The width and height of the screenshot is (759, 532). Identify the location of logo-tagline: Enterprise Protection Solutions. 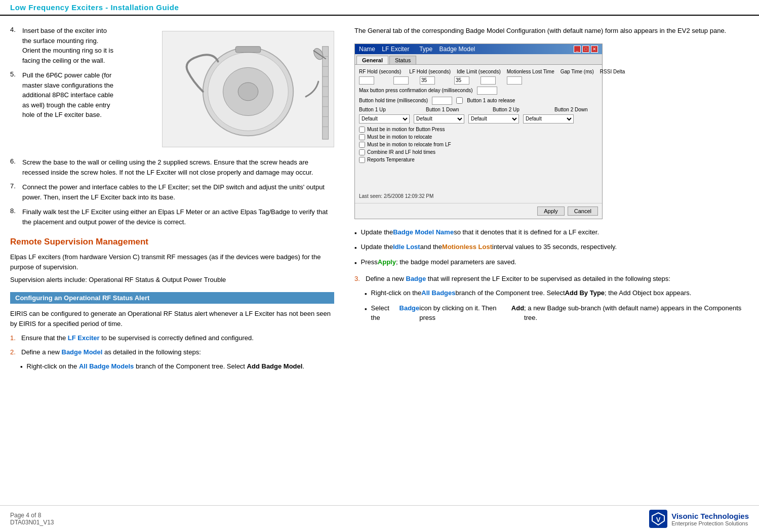
(710, 523).